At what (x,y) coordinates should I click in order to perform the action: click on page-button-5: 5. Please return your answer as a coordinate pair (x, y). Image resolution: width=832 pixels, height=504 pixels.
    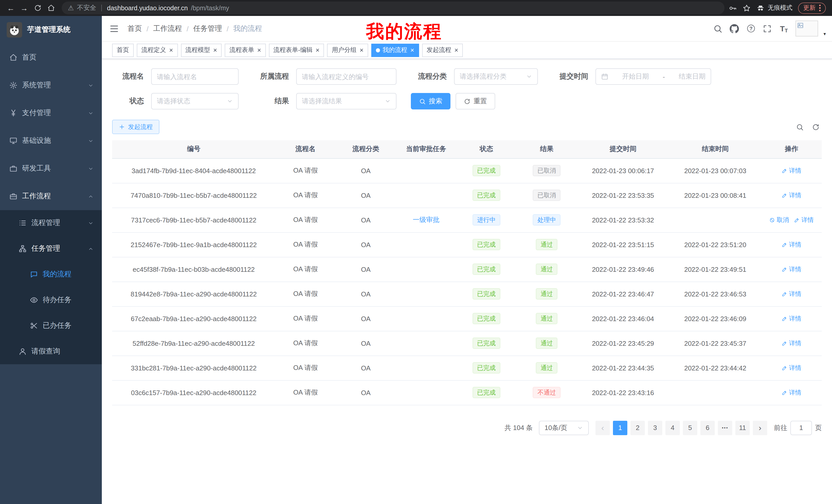
    Looking at the image, I should click on (690, 428).